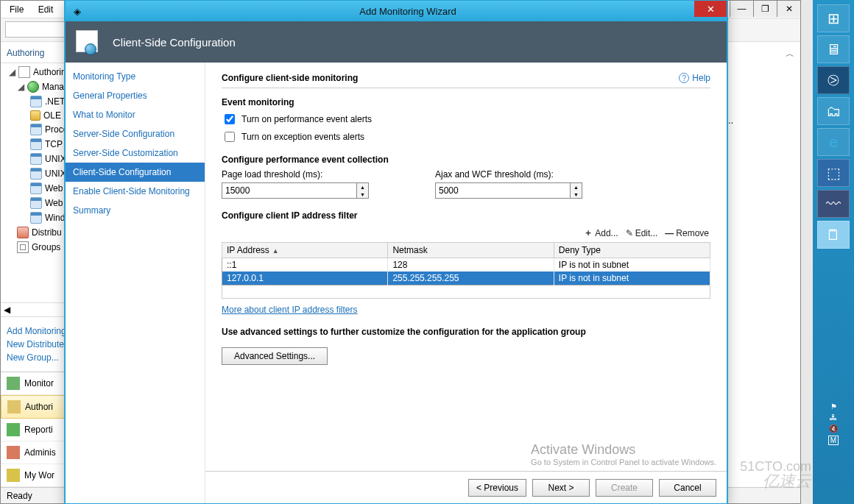 This screenshot has height=504, width=854. What do you see at coordinates (295, 174) in the screenshot?
I see `page-load-label: Page load threshold (ms):` at bounding box center [295, 174].